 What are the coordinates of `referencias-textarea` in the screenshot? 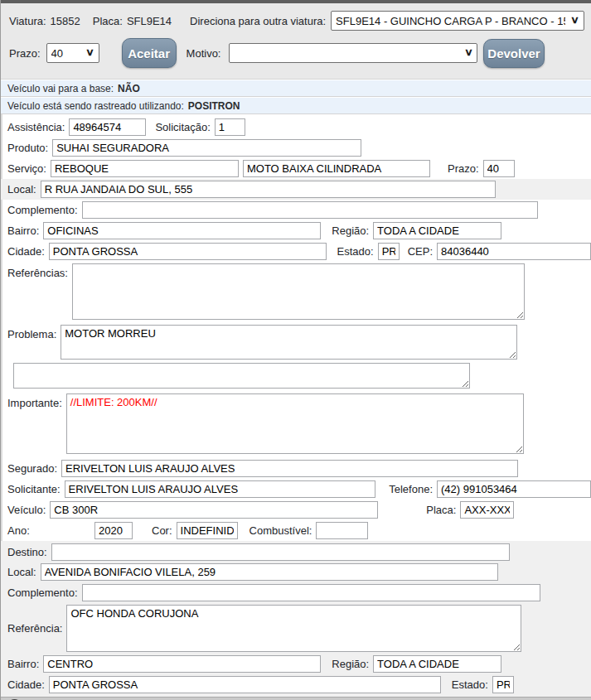 It's located at (298, 292).